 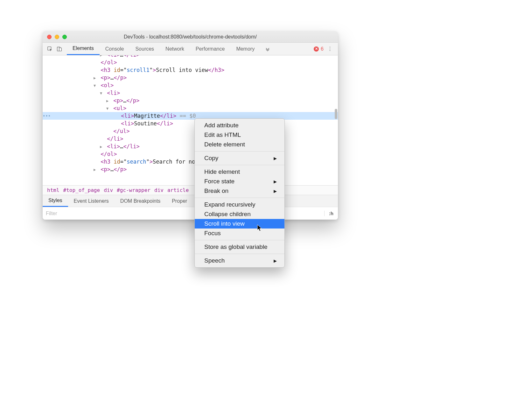 What do you see at coordinates (144, 49) in the screenshot?
I see `tab-sources: Sources` at bounding box center [144, 49].